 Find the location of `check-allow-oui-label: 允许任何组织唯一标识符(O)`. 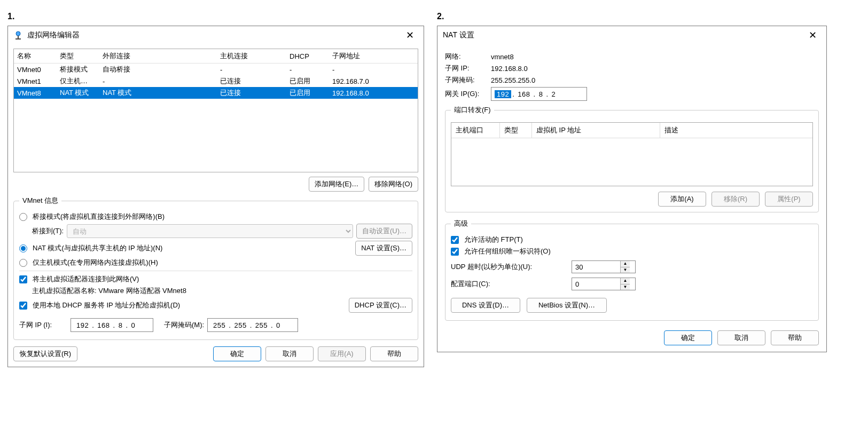

check-allow-oui-label: 允许任何组织唯一标识符(O) is located at coordinates (507, 251).